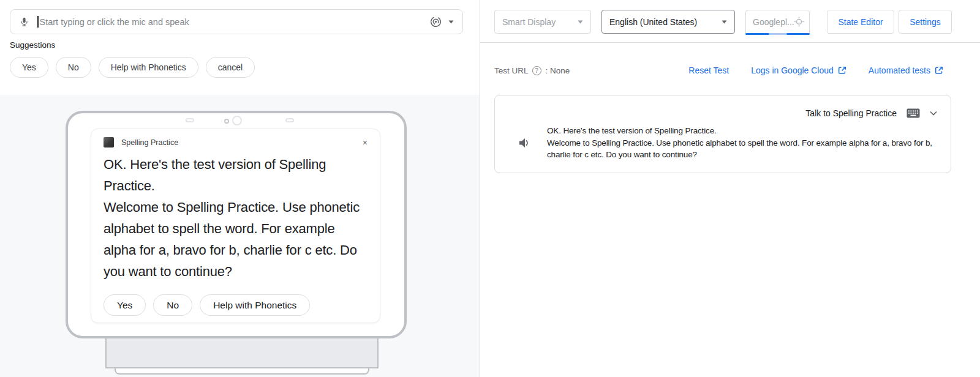  Describe the element at coordinates (235, 238) in the screenshot. I see `device-screen-paragraph: Welcome to Spelling Practice. Use phonet…` at that location.